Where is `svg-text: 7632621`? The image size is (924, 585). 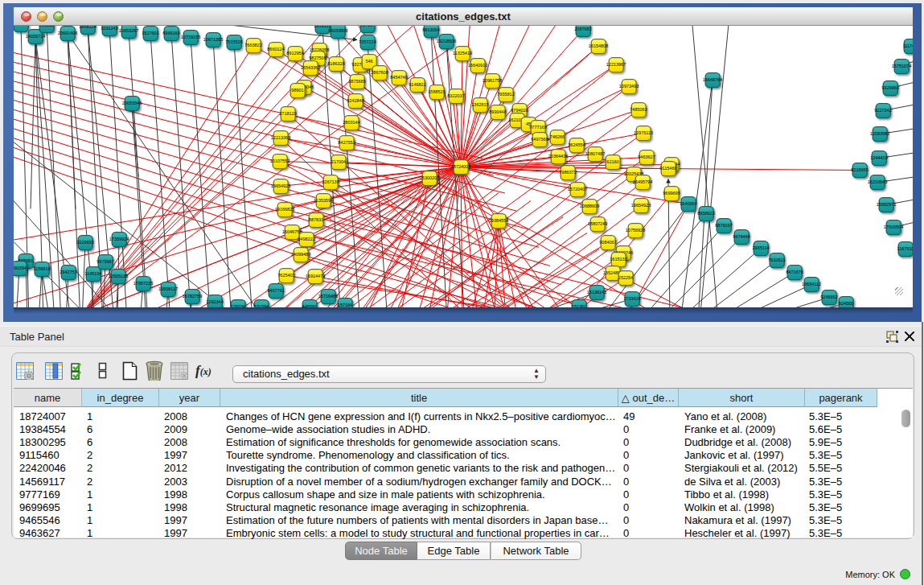
svg-text: 7632621 is located at coordinates (777, 260).